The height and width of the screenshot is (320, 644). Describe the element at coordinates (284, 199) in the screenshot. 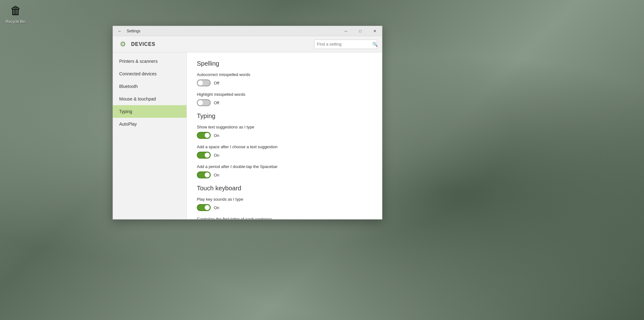

I see `play-sounds-label: Play key sounds as I type` at that location.